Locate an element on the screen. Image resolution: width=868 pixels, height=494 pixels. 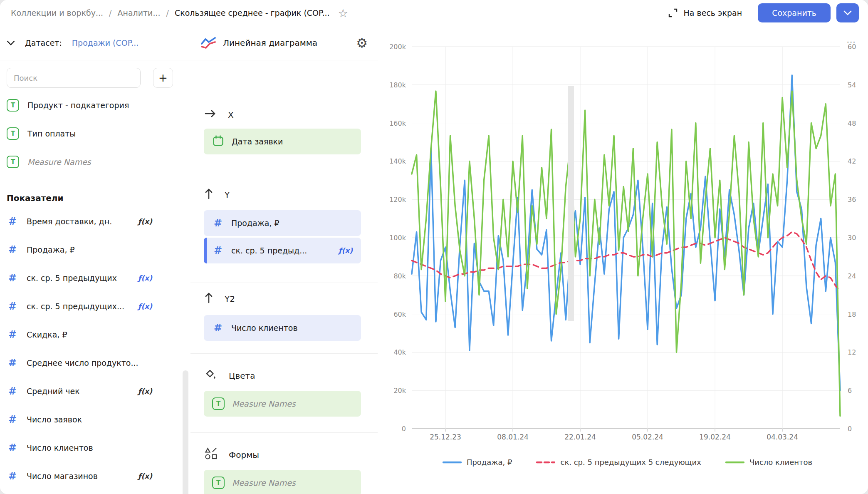
add-field-button: + is located at coordinates (163, 78).